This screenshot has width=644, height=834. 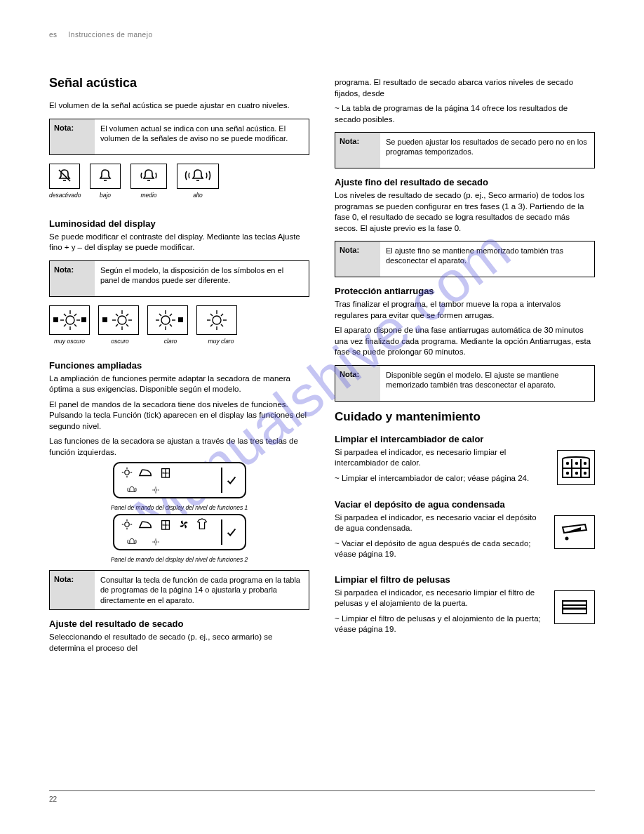 What do you see at coordinates (487, 150) in the screenshot?
I see `note-text: Se pueden ajustar los resultados de seca…` at bounding box center [487, 150].